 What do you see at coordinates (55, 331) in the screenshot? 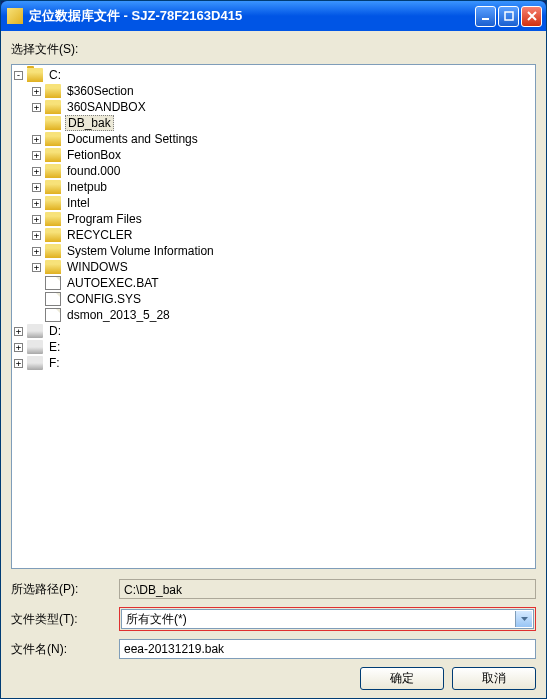
I see `tree-node-label: D:` at bounding box center [55, 331].